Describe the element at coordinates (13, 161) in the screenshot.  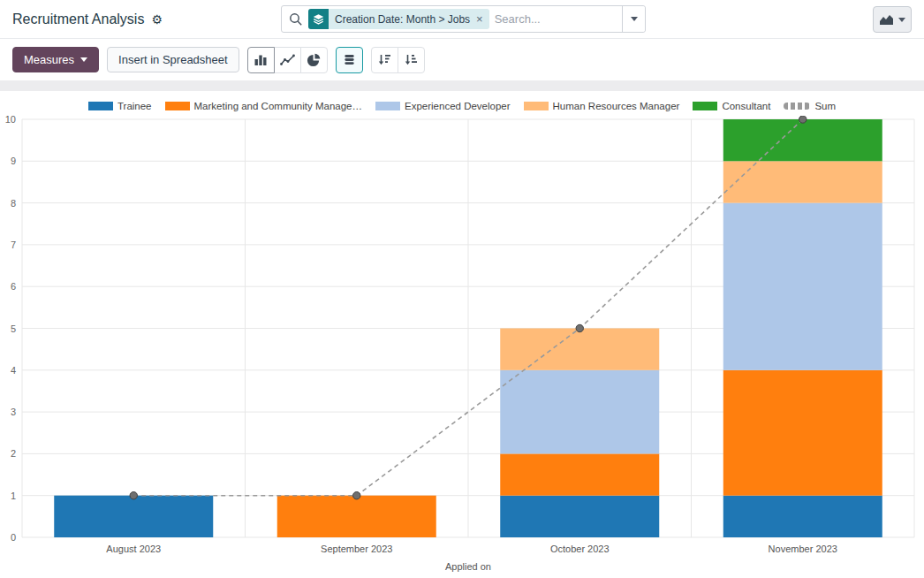
I see `y-tick-label: 9` at that location.